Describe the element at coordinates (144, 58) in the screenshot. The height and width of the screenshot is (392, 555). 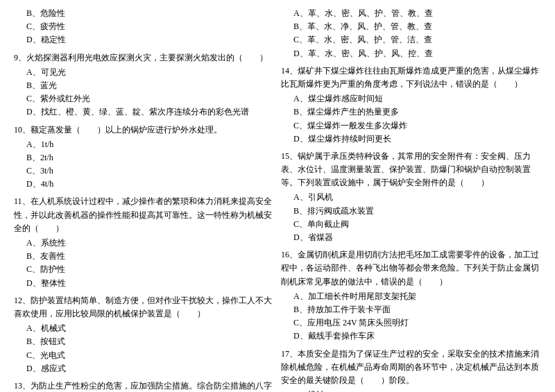
I see `question-9-text: 9、火焰探测器利用光电效应探测火灾，主要探测火焰发出的（ ）` at that location.